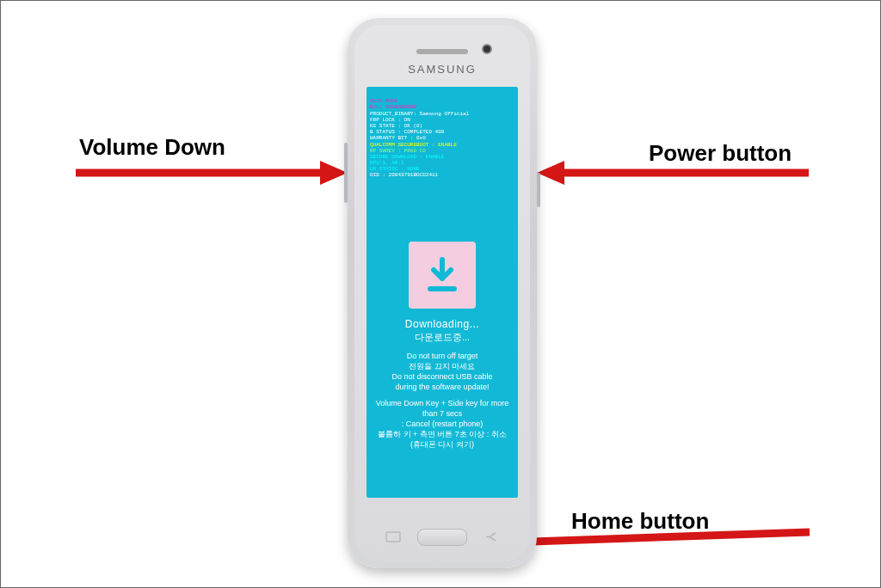 The image size is (881, 588). What do you see at coordinates (346, 173) in the screenshot?
I see `volume-down-hardware-button` at bounding box center [346, 173].